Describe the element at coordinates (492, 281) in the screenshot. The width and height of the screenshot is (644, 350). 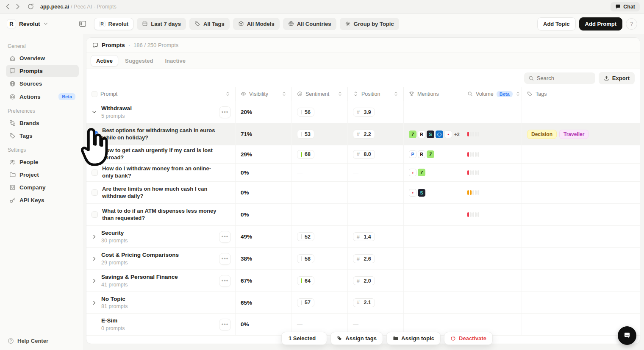
I see `volume-cell` at that location.